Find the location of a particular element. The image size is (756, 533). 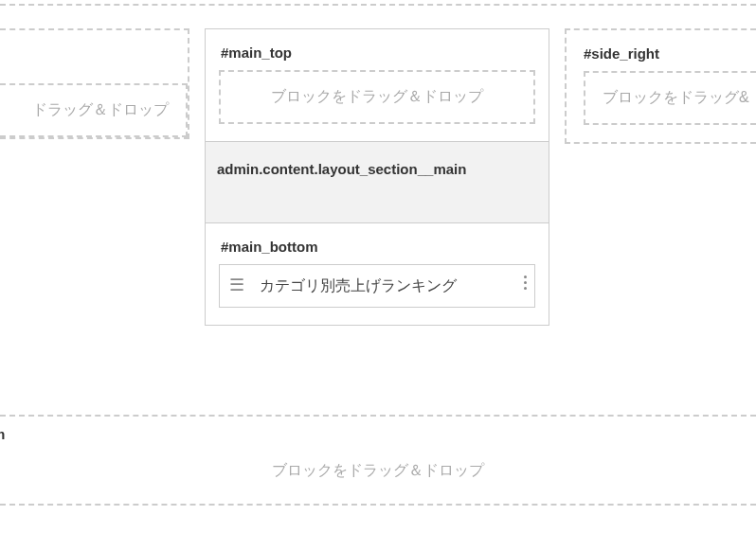

top-boundary is located at coordinates (378, 5).